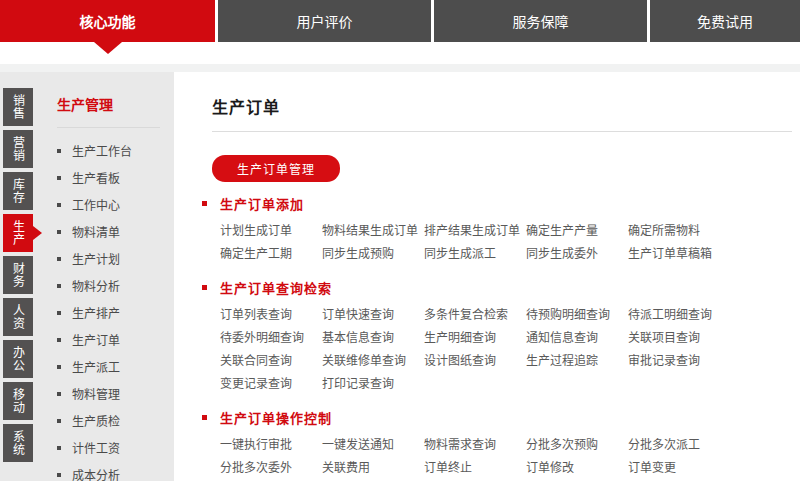 This screenshot has width=800, height=481. What do you see at coordinates (577, 316) in the screenshot?
I see `feature-link: 待预购明细查询` at bounding box center [577, 316].